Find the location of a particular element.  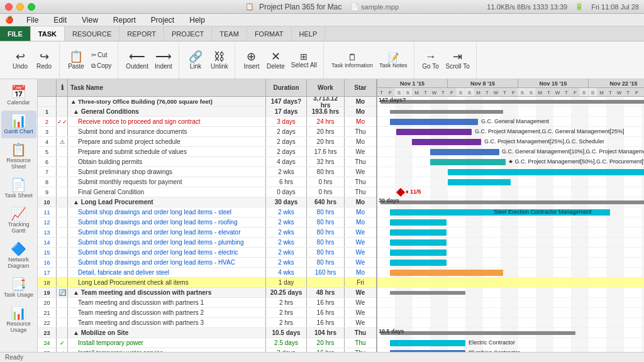

table-row: 21 Team meeting and discussion with part… is located at coordinates (207, 313).